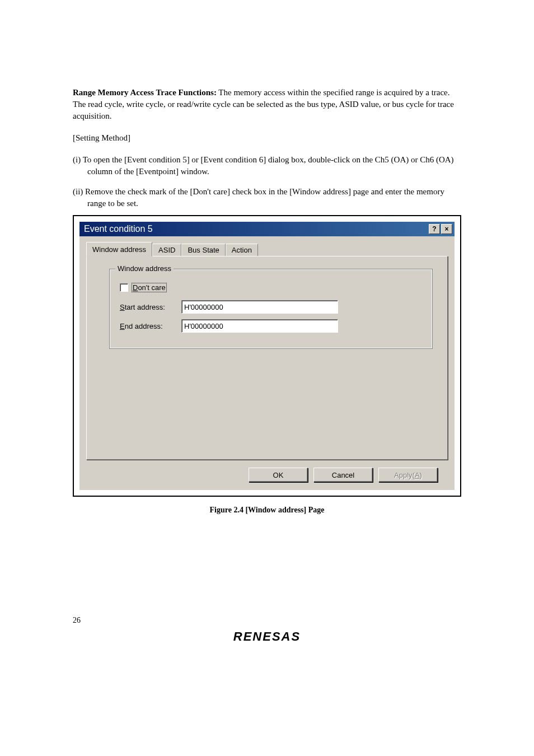 Image resolution: width=534 pixels, height=756 pixels. What do you see at coordinates (203, 250) in the screenshot?
I see `tab-bus-state: Bus State` at bounding box center [203, 250].